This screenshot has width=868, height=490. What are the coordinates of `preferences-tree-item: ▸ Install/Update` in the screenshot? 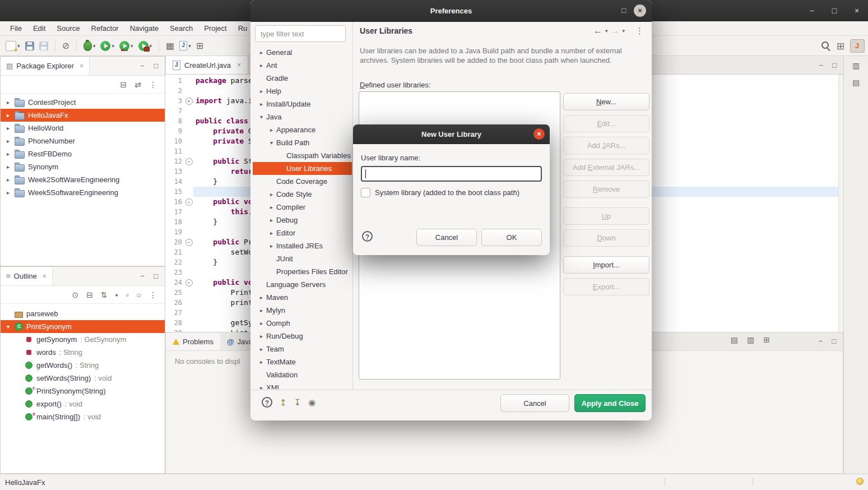 It's located at (303, 104).